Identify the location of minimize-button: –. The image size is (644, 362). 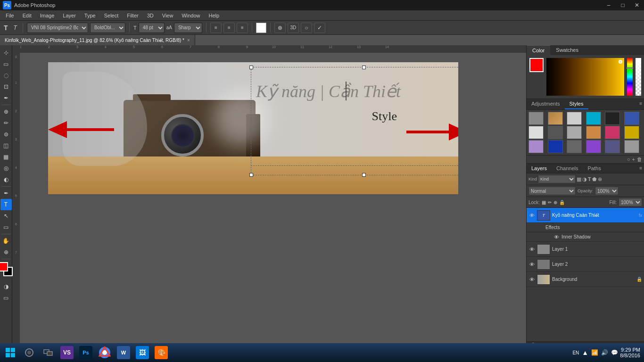
(609, 5).